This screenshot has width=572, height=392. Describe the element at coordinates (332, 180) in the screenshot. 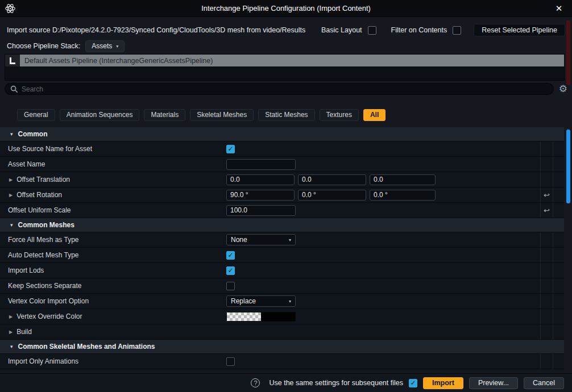

I see `offset-translation-y-input` at that location.